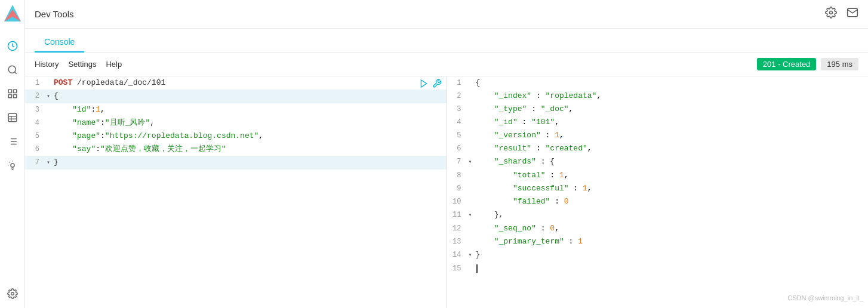 The width and height of the screenshot is (868, 308). Describe the element at coordinates (658, 189) in the screenshot. I see `rcode-line-9: 9 "successful" : 1,` at that location.